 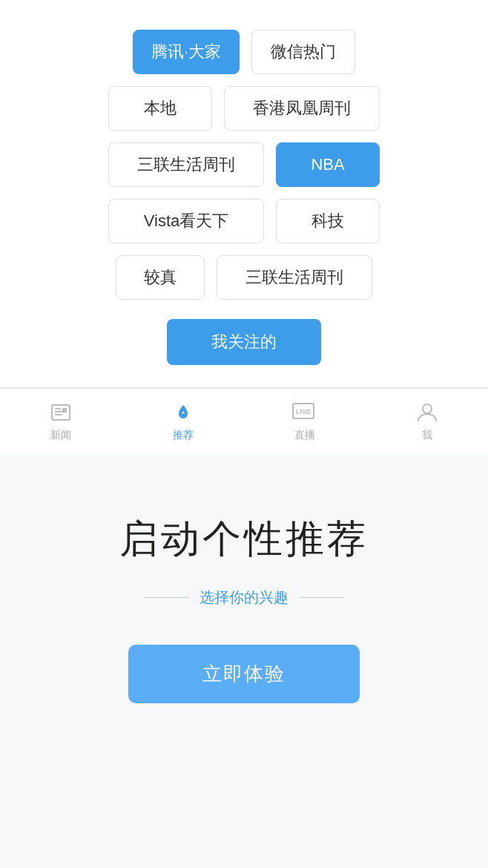 I want to click on tag-button: 香港凤凰周刊, so click(x=302, y=108).